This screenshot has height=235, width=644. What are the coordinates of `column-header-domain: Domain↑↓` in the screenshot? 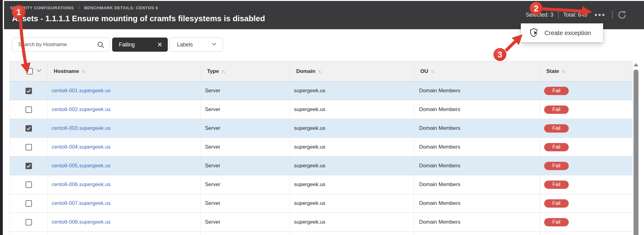 It's located at (352, 71).